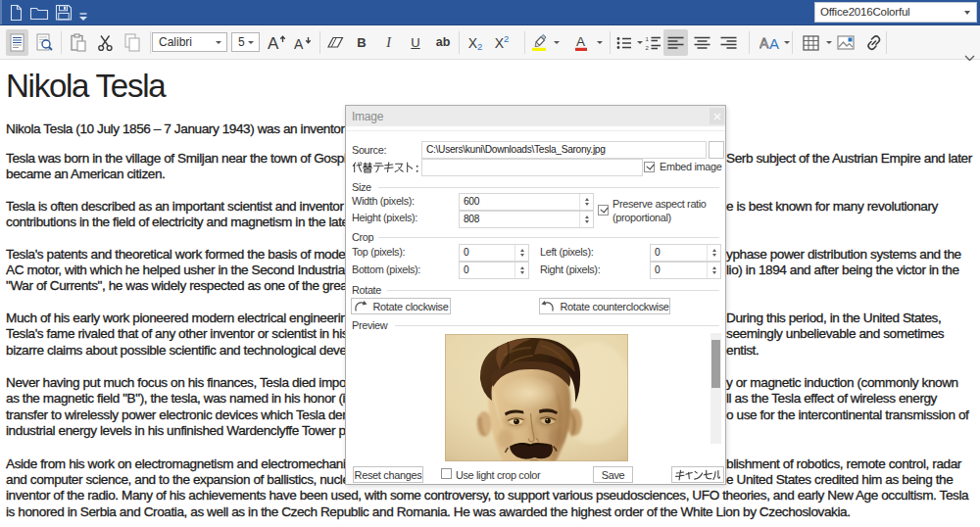 Image resolution: width=980 pixels, height=527 pixels. Describe the element at coordinates (586, 202) in the screenshot. I see `width-spinner` at that location.